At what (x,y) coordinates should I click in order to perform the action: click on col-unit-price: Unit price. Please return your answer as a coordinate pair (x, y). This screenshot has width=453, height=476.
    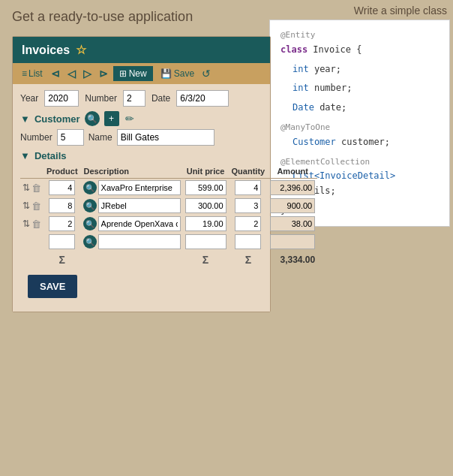
    Looking at the image, I should click on (206, 171).